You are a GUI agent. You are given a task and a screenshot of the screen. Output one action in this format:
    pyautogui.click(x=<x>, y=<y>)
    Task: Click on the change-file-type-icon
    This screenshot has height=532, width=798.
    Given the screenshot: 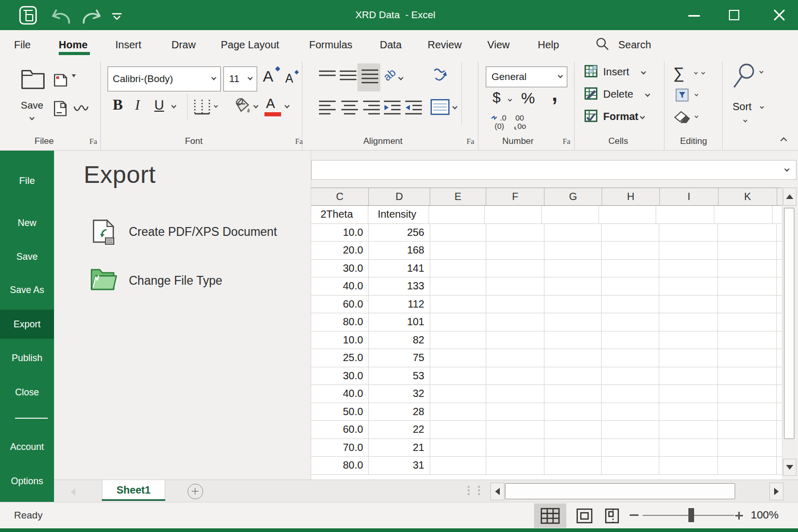 What is the action you would take?
    pyautogui.click(x=104, y=279)
    